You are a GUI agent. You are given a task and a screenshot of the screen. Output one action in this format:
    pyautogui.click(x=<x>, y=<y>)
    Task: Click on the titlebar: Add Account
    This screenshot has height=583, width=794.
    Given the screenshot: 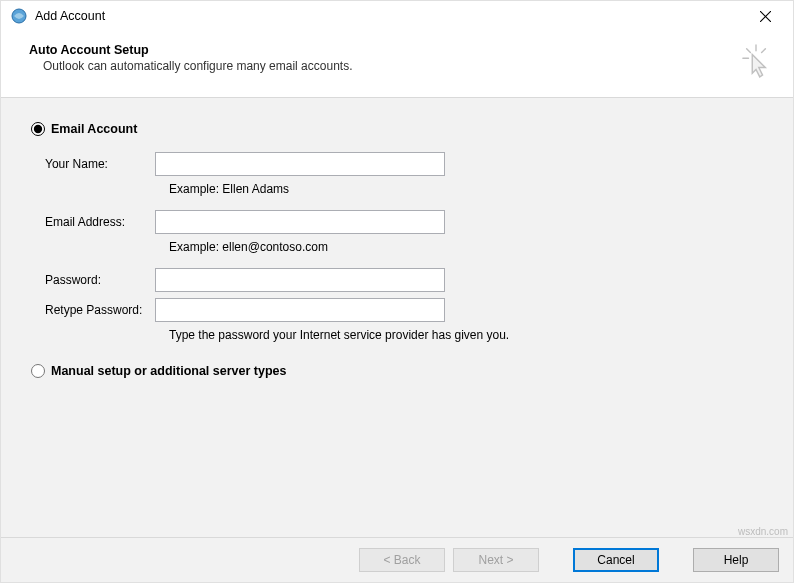 What is the action you would take?
    pyautogui.click(x=397, y=16)
    